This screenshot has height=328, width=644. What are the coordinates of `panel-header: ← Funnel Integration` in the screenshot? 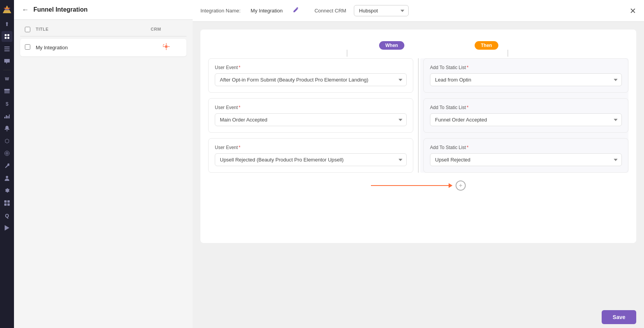 It's located at (103, 10).